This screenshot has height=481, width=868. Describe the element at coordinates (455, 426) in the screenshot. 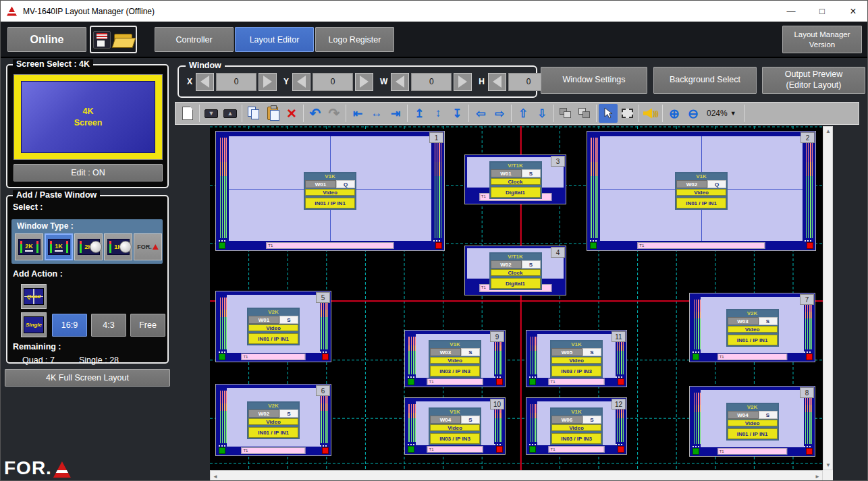

I see `canvas-window-10: T1 V1K W04S Video IN03 / IP IN3 10` at that location.